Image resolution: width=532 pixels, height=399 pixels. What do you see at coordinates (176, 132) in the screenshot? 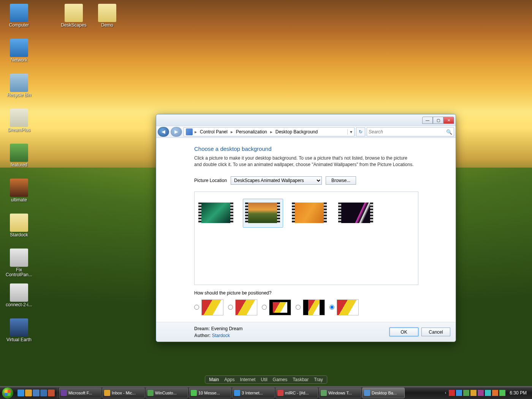
I see `forward-button: ►` at bounding box center [176, 132].